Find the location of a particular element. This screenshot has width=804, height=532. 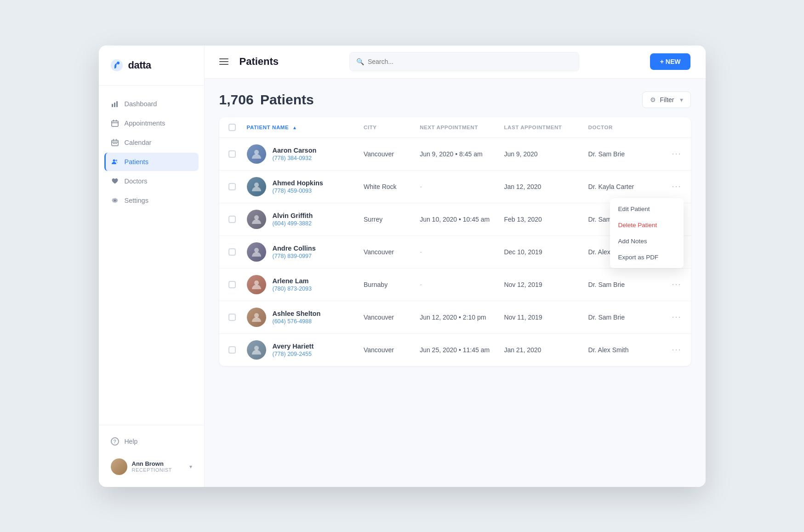

col-doctor: DOCTOR is located at coordinates (626, 127).